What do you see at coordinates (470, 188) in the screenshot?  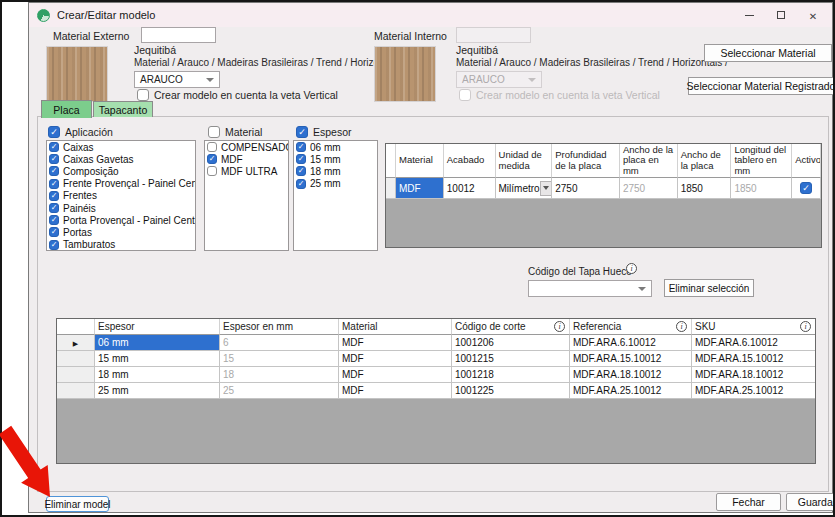 I see `acabado-cell: 10012` at bounding box center [470, 188].